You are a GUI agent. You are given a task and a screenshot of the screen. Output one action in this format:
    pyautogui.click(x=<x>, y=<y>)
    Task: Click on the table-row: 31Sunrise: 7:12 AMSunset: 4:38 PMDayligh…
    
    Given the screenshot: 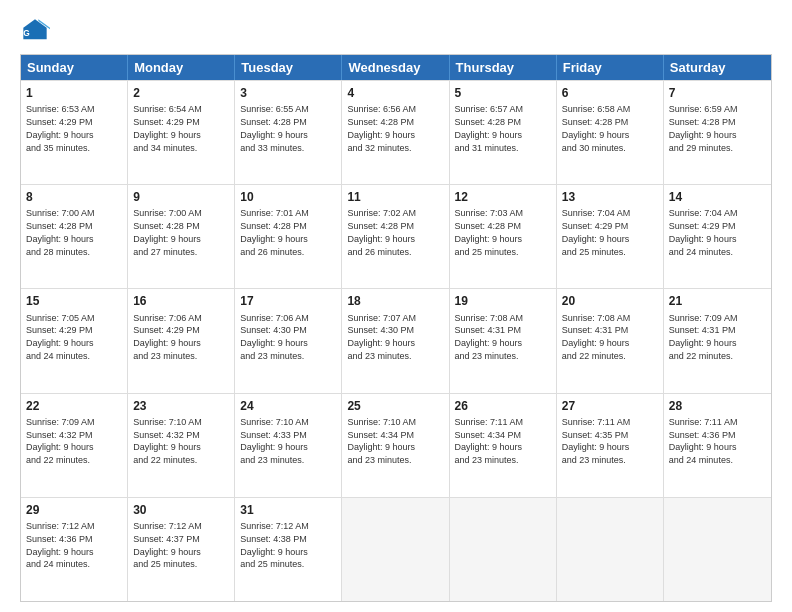 What is the action you would take?
    pyautogui.click(x=288, y=550)
    